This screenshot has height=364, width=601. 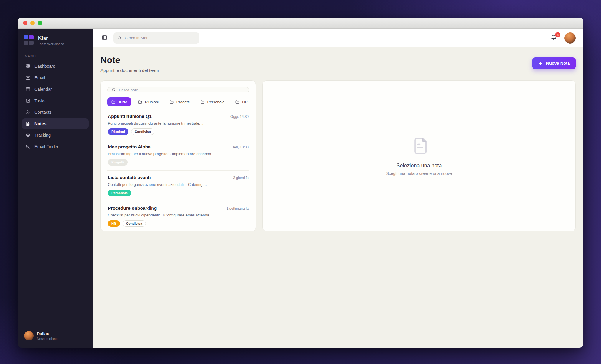 What do you see at coordinates (47, 147) in the screenshot?
I see `sidebar-item-label: Email Finder` at bounding box center [47, 147].